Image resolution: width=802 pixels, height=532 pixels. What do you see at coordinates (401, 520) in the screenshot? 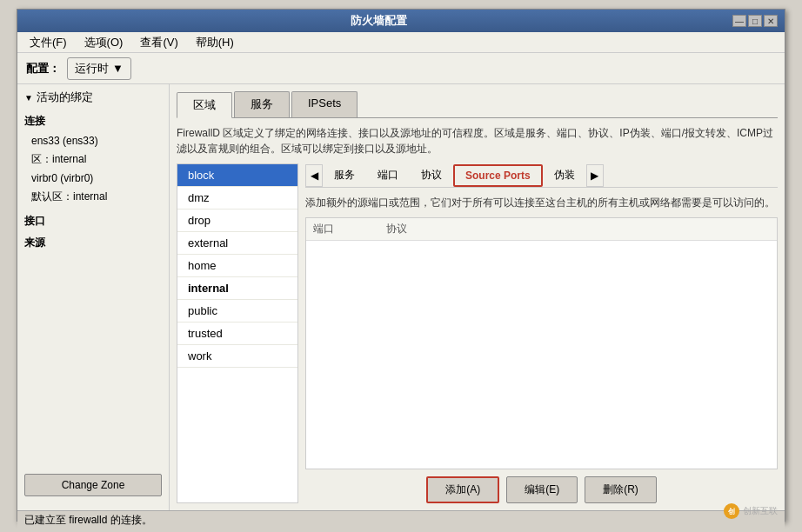
I see `statusbar: 已建立至 firewalld 的连接。 创 创新互联` at bounding box center [401, 520].